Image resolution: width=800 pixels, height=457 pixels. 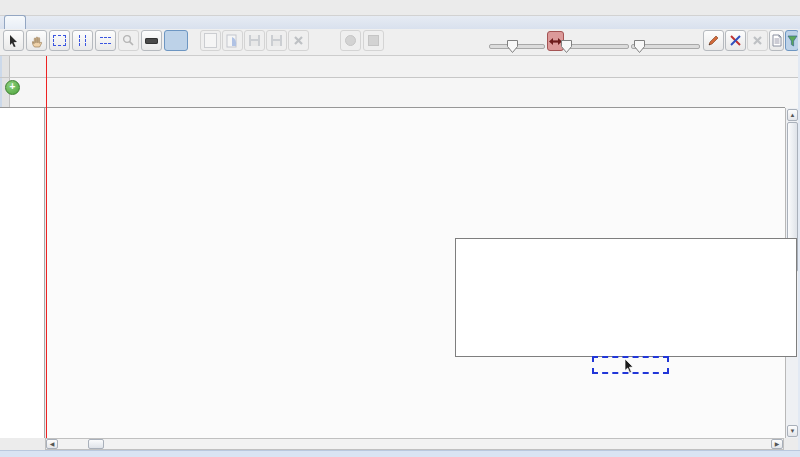 I want to click on pan-tool-button, so click(x=36, y=40).